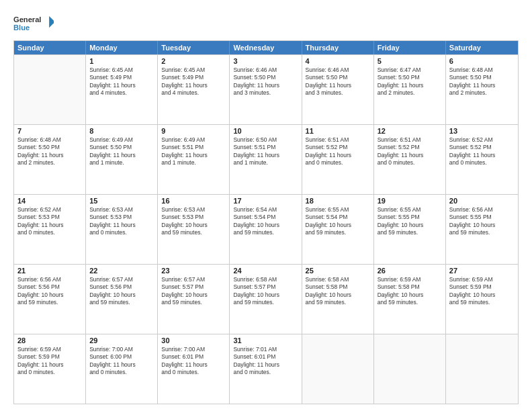 The height and width of the screenshot is (411, 532). Describe the element at coordinates (50, 131) in the screenshot. I see `cell-day-number: 7` at that location.